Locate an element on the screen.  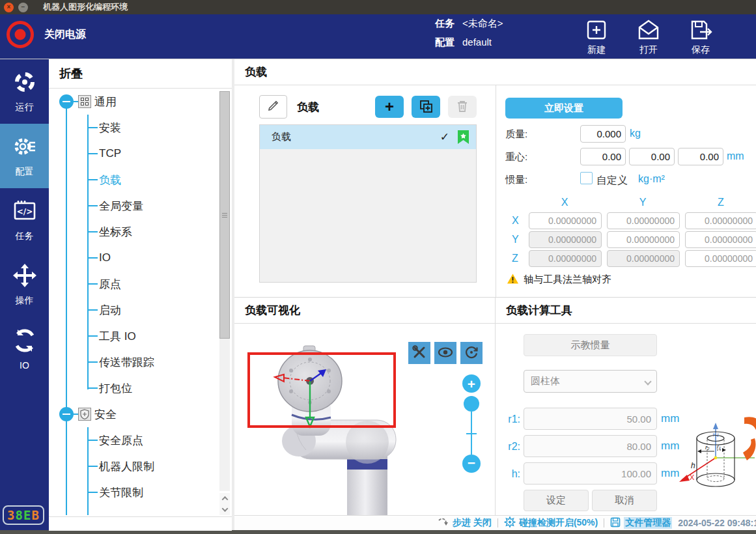
save-icon is located at coordinates (701, 31).